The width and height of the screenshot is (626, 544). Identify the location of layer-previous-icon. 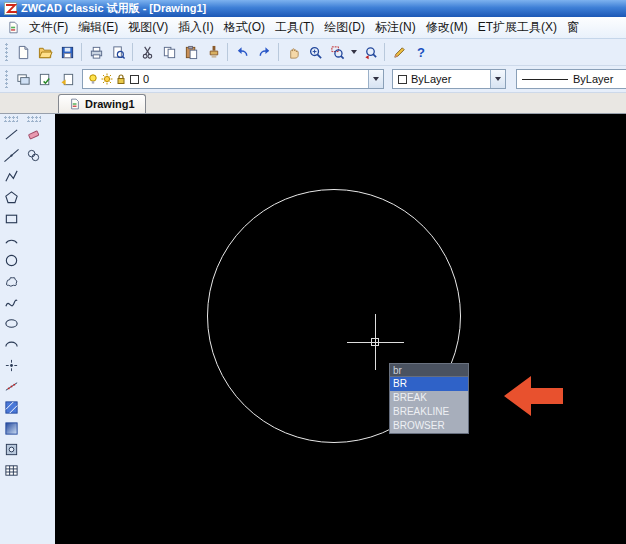
(67, 79).